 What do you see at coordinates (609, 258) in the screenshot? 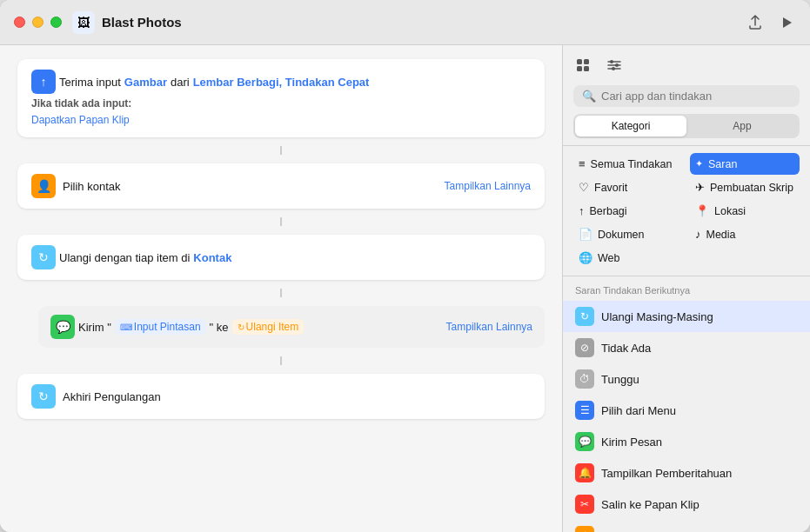
I see `cat-label-web: Web` at bounding box center [609, 258].